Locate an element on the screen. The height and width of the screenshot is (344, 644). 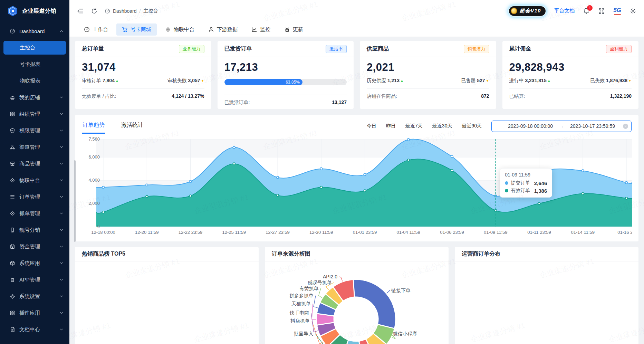
sidebar-item-label: 抓单管理 is located at coordinates (30, 213).